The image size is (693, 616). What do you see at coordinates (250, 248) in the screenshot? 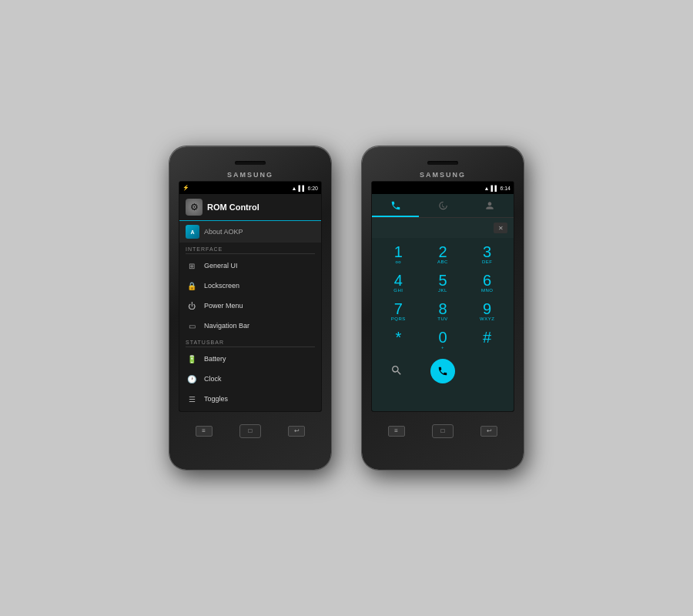
I see `interface-label: INTERFACE` at bounding box center [250, 248].